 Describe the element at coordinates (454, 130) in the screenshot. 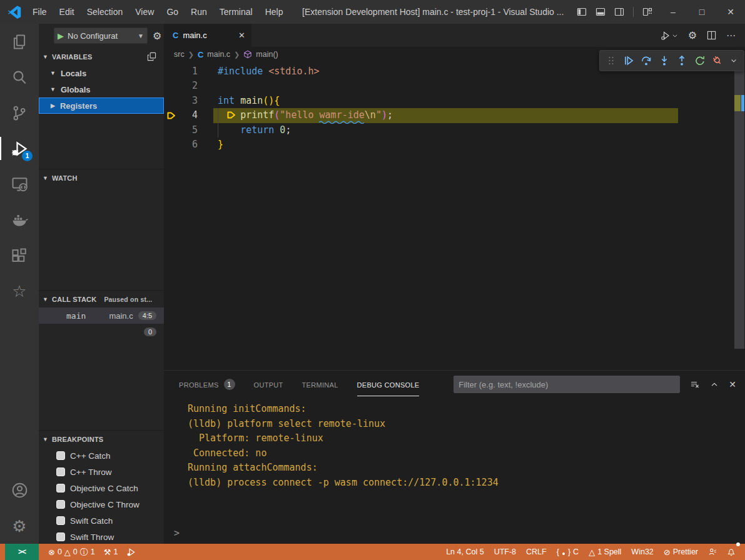

I see `code-line: 5 return 0;` at that location.